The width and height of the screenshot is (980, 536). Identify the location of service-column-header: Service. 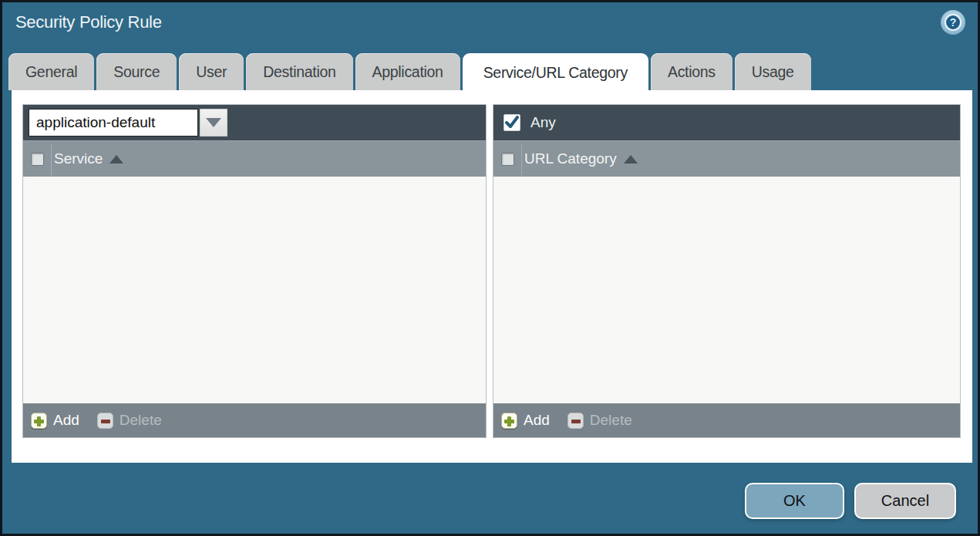
(254, 159).